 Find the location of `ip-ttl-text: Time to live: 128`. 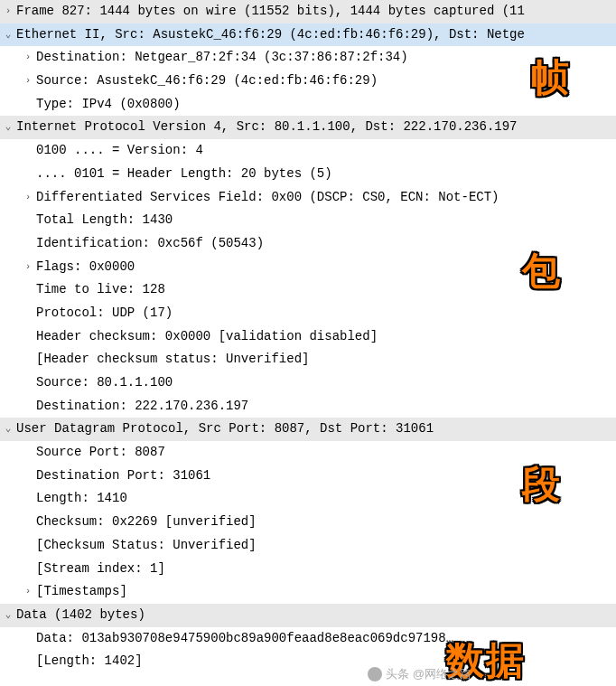

ip-ttl-text: Time to live: 128 is located at coordinates (101, 290).